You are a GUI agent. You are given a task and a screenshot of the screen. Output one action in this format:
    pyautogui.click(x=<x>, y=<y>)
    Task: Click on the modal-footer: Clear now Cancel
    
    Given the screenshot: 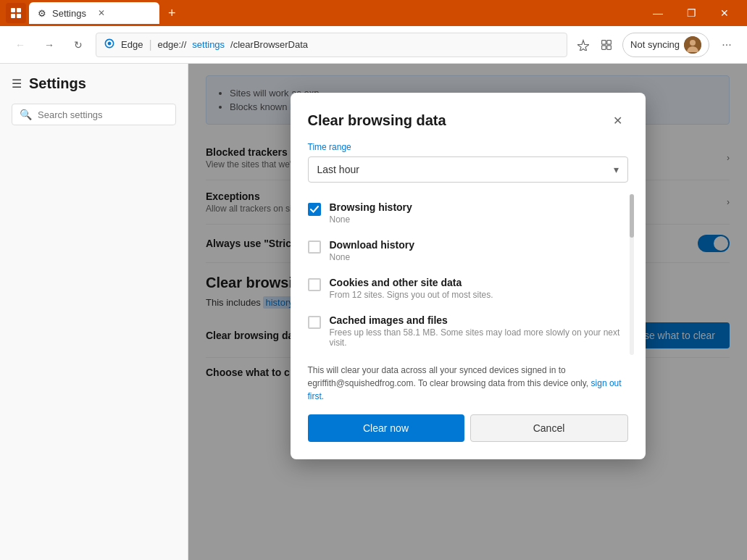 What is the action you would take?
    pyautogui.click(x=468, y=428)
    